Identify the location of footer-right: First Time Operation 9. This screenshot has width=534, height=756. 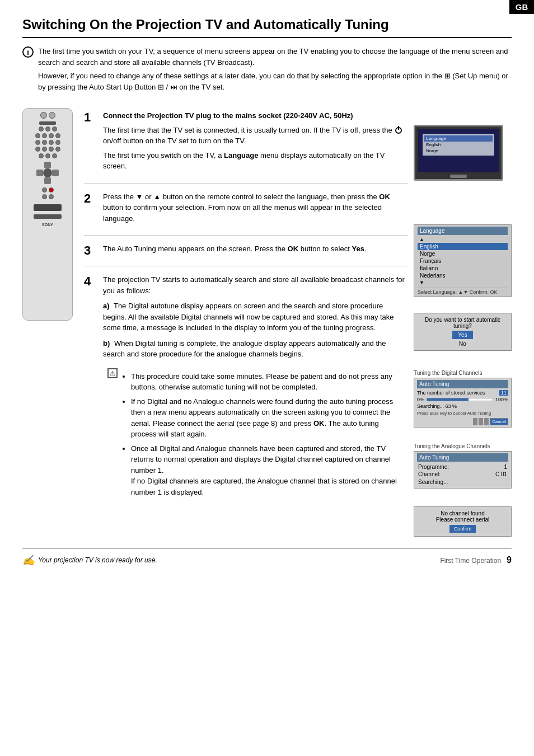
(476, 560).